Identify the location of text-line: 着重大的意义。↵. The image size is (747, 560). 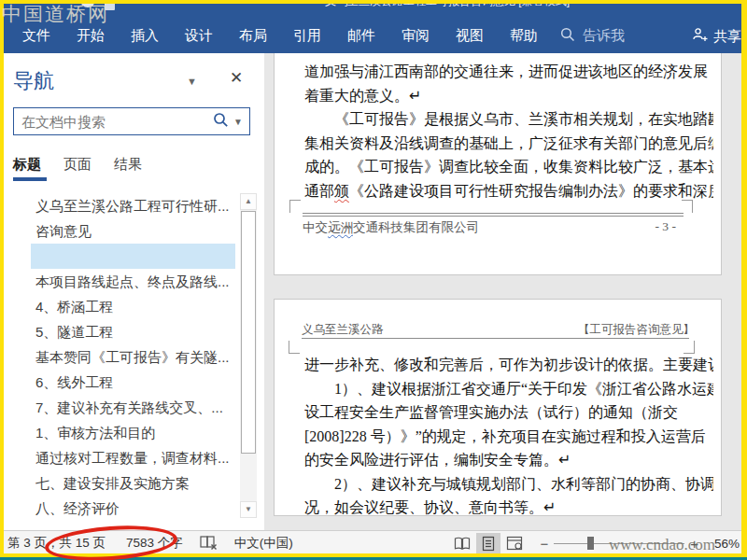
(509, 96).